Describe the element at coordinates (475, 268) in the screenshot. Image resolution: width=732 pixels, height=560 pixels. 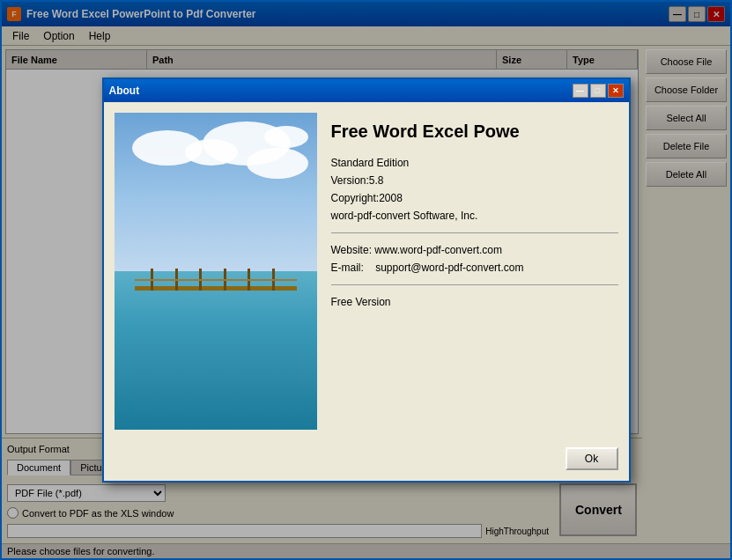
I see `email-line: E-mail: support@word-pdf-convert.com` at that location.